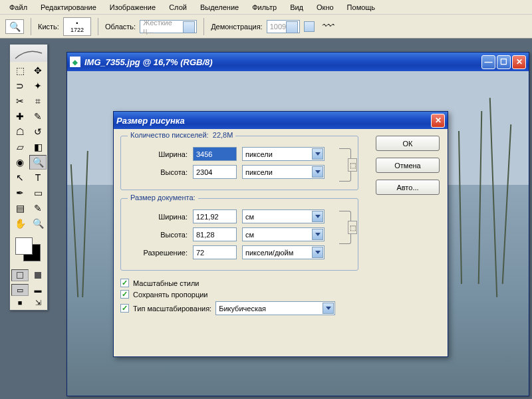 This screenshot has height=399, width=532. Describe the element at coordinates (125, 309) in the screenshot. I see `resample-checkbox: ✓` at that location.